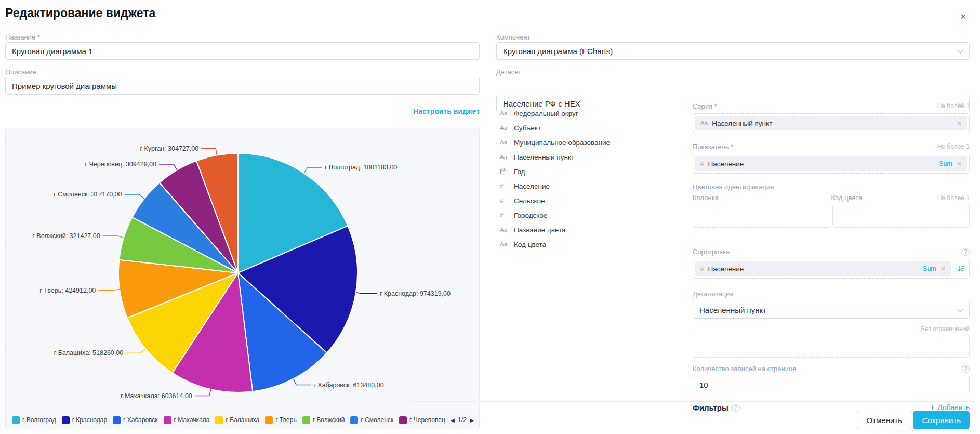 Image resolution: width=980 pixels, height=434 pixels. I want to click on legend-item: г Хабаровск, so click(135, 420).